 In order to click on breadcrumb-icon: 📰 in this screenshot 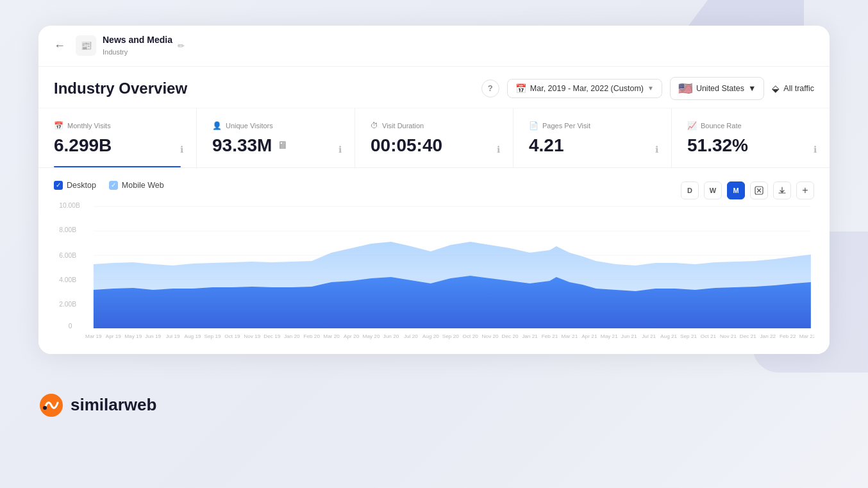, I will do `click(86, 46)`.